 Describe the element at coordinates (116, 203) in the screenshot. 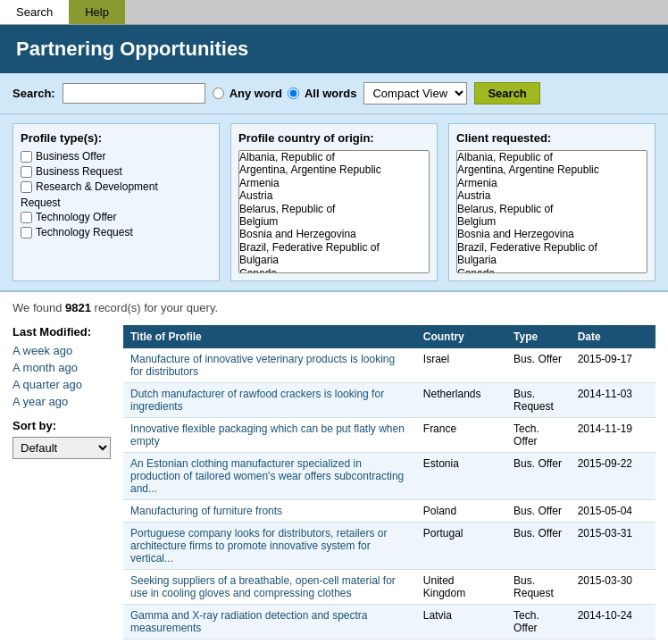

I see `request-group-label: Request` at that location.